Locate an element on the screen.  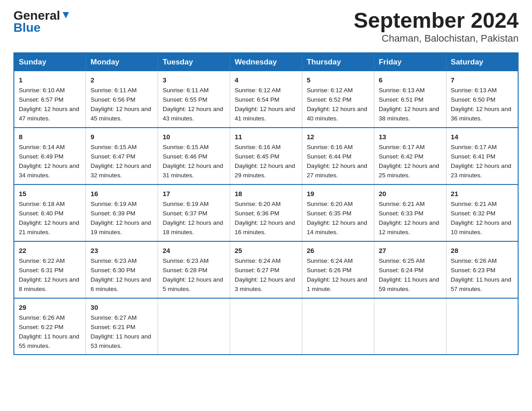
calendar-header: SundayMondayTuesdayWednesdayThursdayFrid… is located at coordinates (266, 62).